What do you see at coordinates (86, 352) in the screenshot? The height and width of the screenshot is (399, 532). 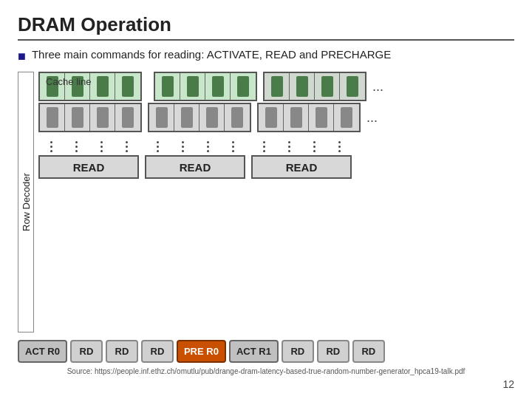 I see `cmd-rd-1: RD` at bounding box center [86, 352].